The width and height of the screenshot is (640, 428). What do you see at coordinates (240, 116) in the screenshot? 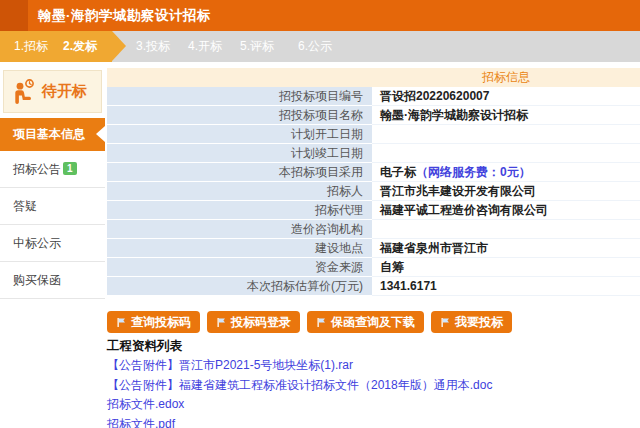
I see `row-label: 招投标项目名称` at bounding box center [240, 116].